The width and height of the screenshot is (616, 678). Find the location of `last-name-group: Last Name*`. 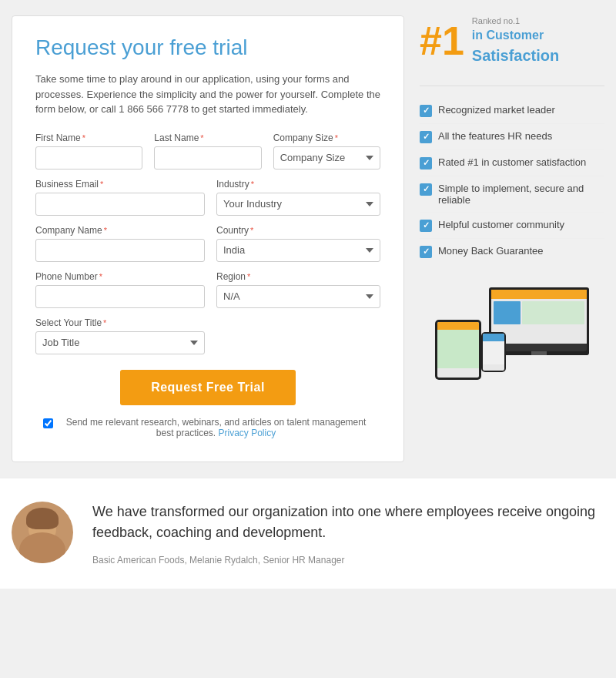

last-name-group: Last Name* is located at coordinates (208, 151).